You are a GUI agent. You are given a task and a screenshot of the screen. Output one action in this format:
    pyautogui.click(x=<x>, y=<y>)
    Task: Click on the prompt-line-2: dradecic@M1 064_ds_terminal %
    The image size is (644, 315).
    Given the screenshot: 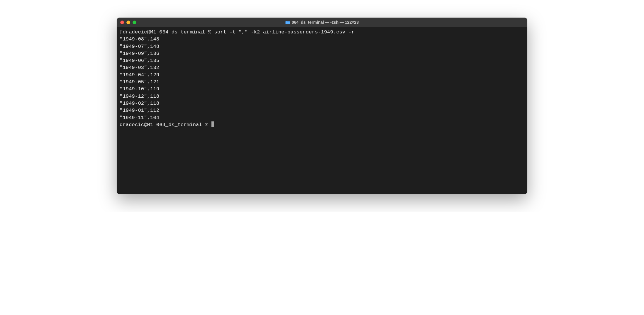 What is the action you would take?
    pyautogui.click(x=322, y=125)
    